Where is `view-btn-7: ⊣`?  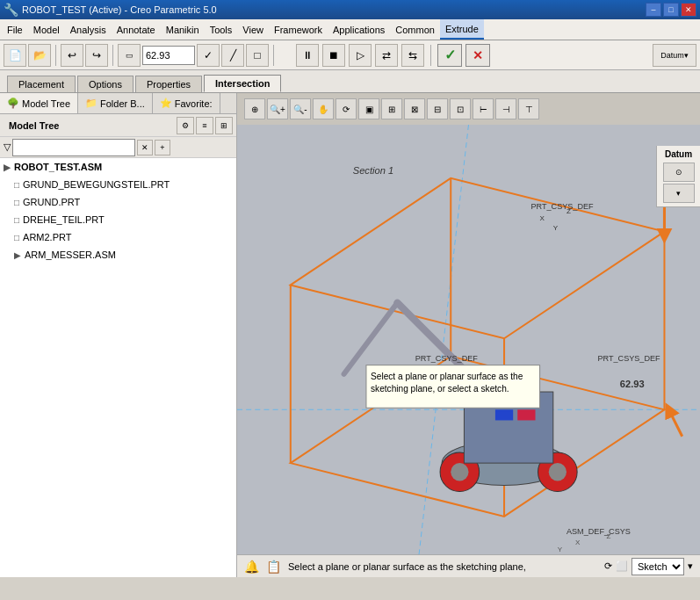 view-btn-7: ⊣ is located at coordinates (506, 109).